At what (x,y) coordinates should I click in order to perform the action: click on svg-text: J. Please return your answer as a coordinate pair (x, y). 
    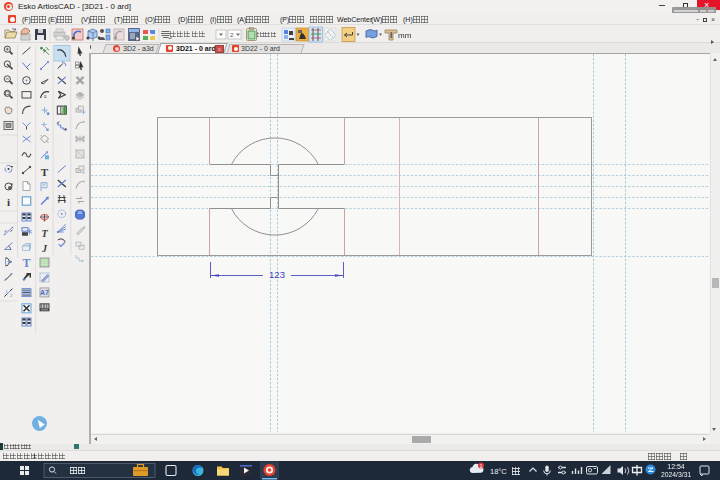
    Looking at the image, I should click on (44, 248).